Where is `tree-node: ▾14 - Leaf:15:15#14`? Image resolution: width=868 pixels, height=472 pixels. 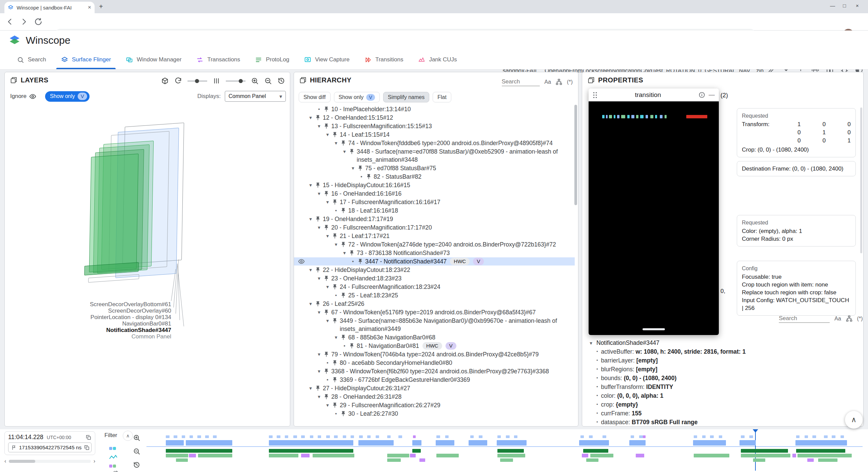
tree-node: ▾14 - Leaf:15:15#14 is located at coordinates (434, 135).